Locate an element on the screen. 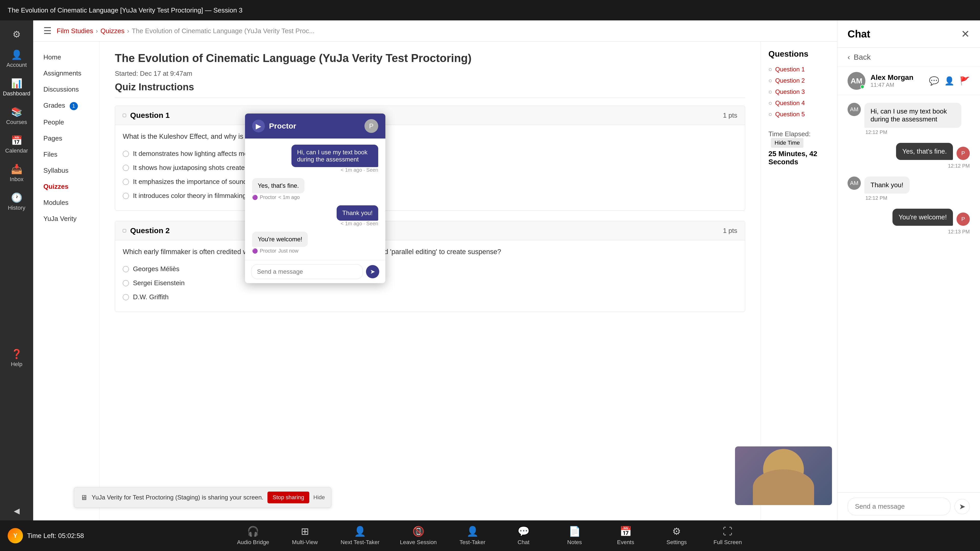  q1-option-4: It introduces color theory in filmmaking… is located at coordinates (430, 195).